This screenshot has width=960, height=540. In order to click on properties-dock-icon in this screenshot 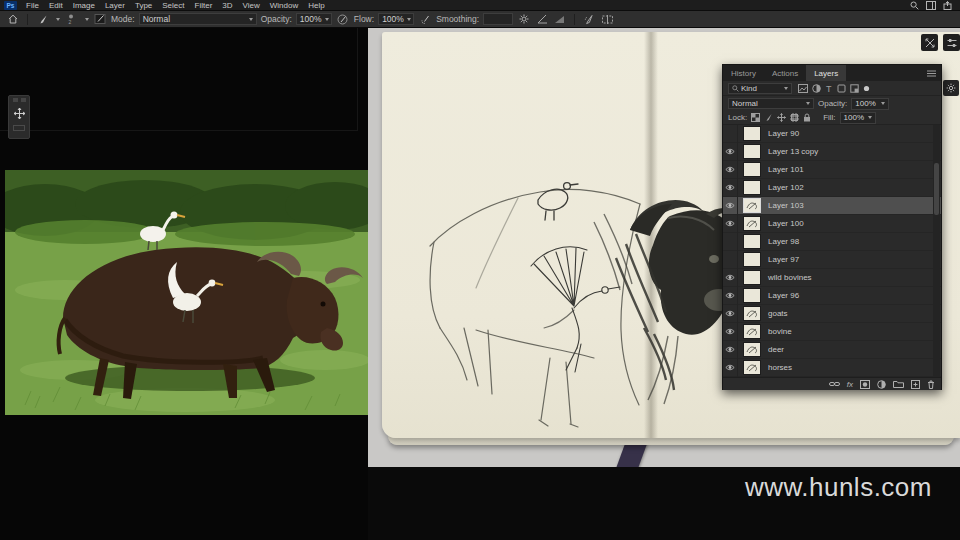, I will do `click(952, 42)`.